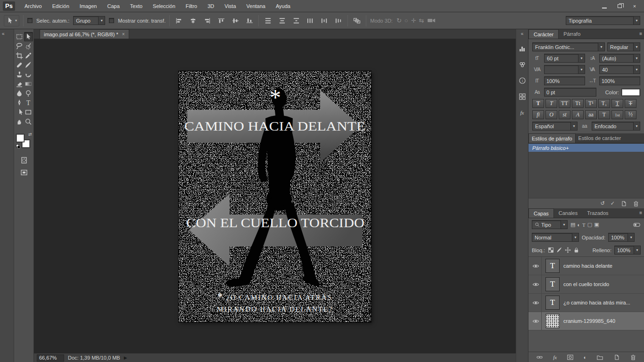 The width and height of the screenshot is (644, 362). I want to click on tab-close-icon: ×, so click(124, 34).